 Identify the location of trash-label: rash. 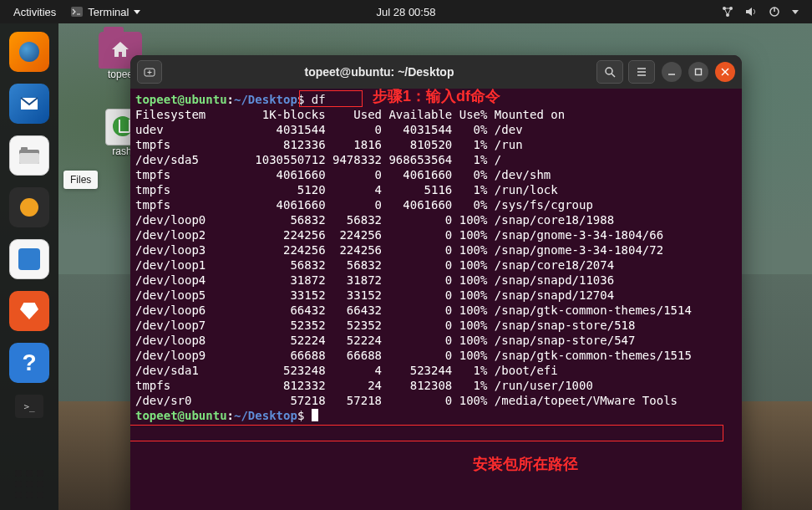
(122, 151).